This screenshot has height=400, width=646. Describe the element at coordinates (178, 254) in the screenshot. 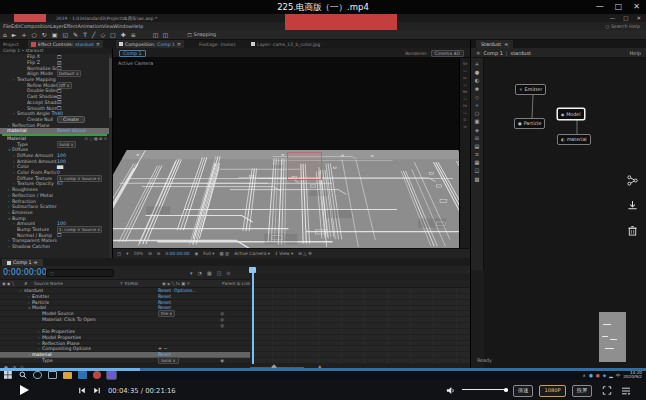

I see `viewport-toolbar-item: 0:00:00:00` at that location.